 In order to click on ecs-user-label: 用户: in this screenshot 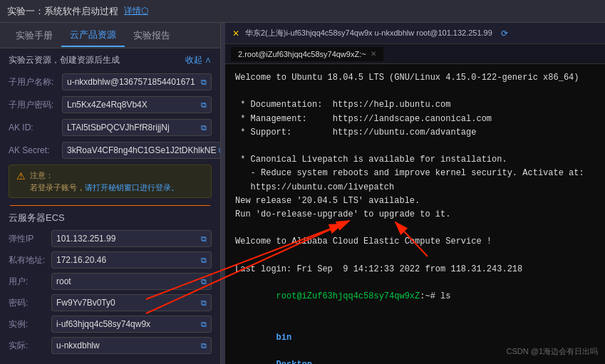, I will do `click(30, 282)`.